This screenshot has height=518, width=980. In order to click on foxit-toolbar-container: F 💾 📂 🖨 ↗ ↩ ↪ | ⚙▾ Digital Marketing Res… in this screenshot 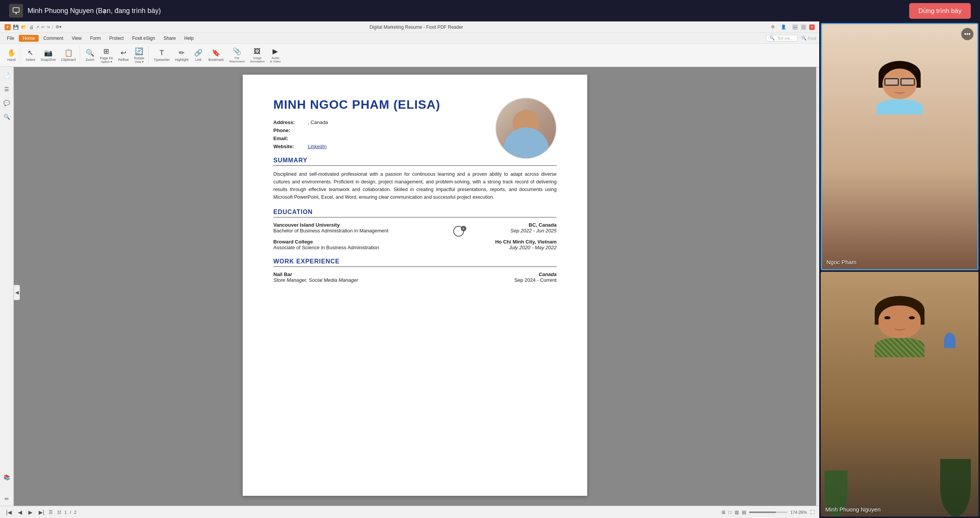, I will do `click(410, 44)`.